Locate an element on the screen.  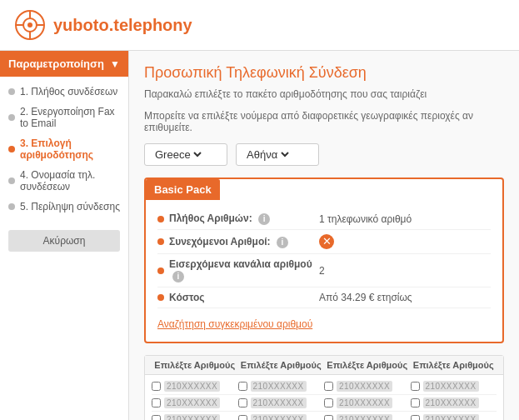
sidebar-item-step4: 4. Ονομασία τηλ. συνδέσεων is located at coordinates (64, 181).